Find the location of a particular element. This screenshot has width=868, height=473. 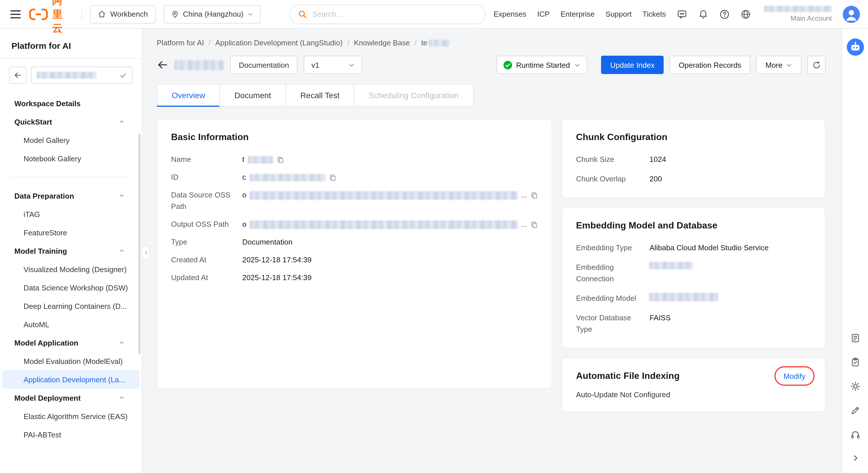

workspace-back-button is located at coordinates (18, 75).